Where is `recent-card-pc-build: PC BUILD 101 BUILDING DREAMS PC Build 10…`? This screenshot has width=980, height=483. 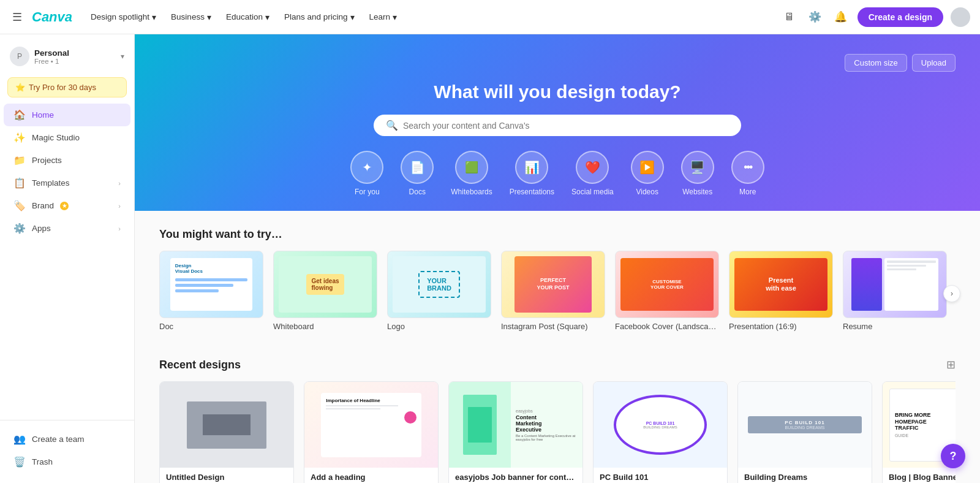
recent-card-pc-build: PC BUILD 101 BUILDING DREAMS PC Build 10… is located at coordinates (660, 432).